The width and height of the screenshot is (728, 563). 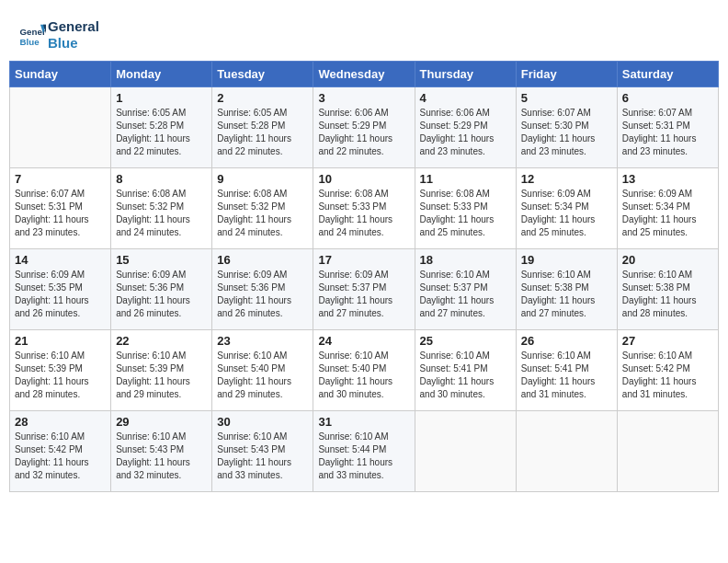 What do you see at coordinates (364, 452) in the screenshot?
I see `calendar-week-row: 28Sunrise: 6:10 AM Sunset: 5:42 PM Dayli…` at bounding box center [364, 452].